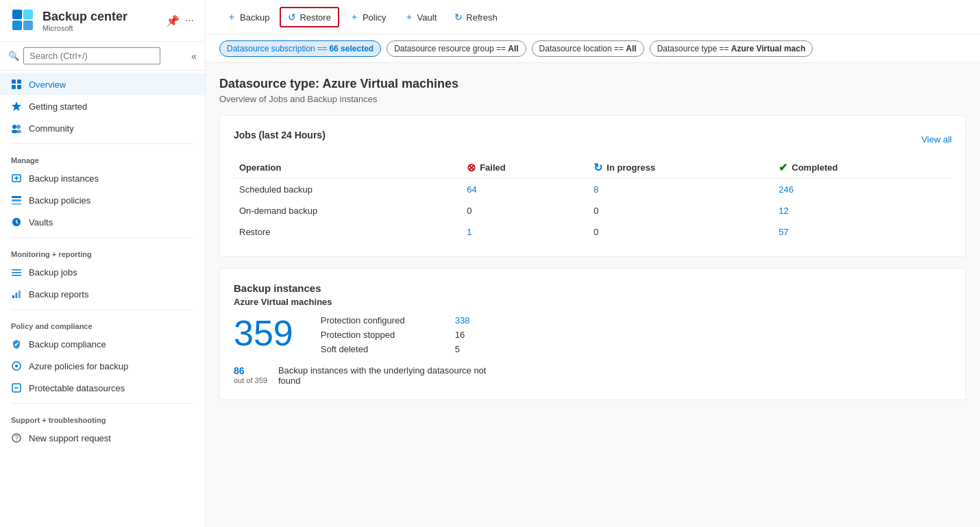 This screenshot has height=527, width=980. I want to click on backup-compliance-label: Backup compliance, so click(67, 344).